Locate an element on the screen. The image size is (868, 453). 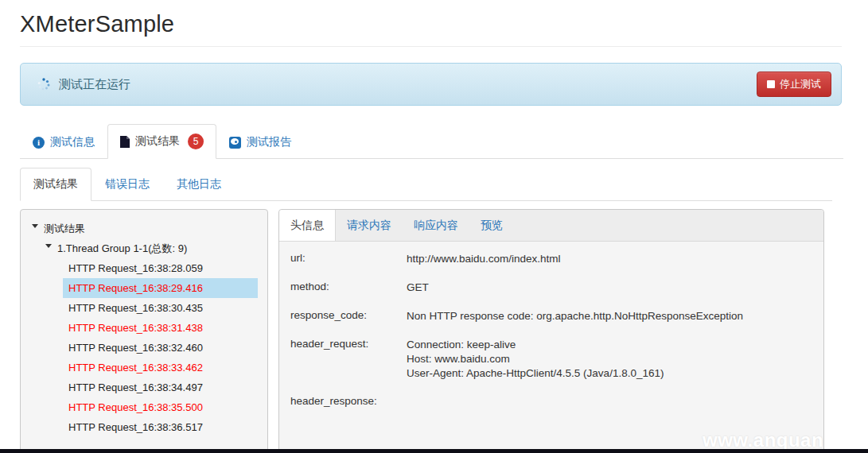
dashboard-icon is located at coordinates (235, 143).